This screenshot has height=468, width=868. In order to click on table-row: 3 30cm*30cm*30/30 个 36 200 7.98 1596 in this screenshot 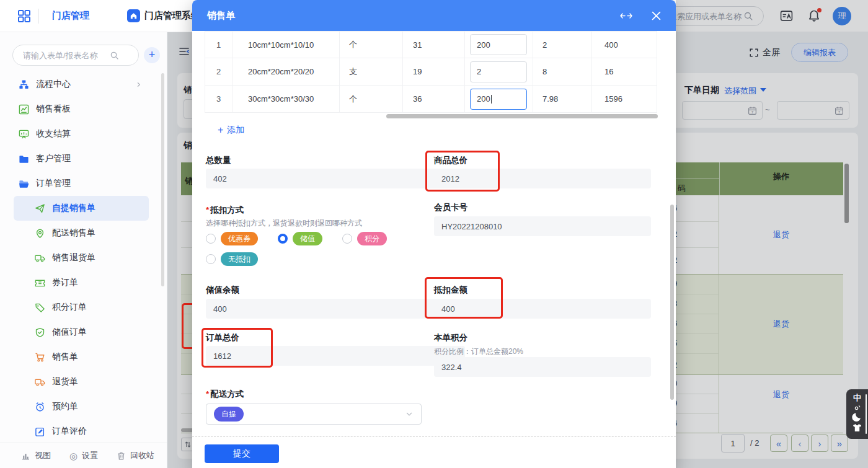, I will do `click(431, 99)`.